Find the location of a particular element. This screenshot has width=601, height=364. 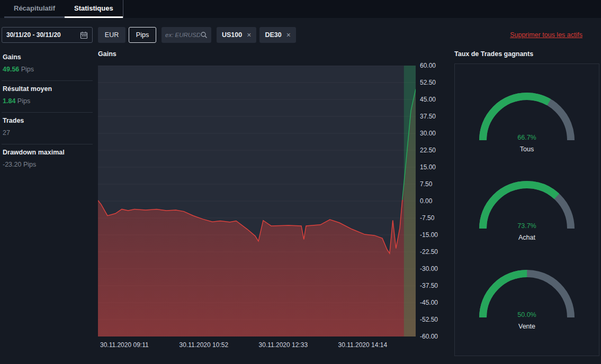

gauge-value: 73.7% is located at coordinates (527, 226).